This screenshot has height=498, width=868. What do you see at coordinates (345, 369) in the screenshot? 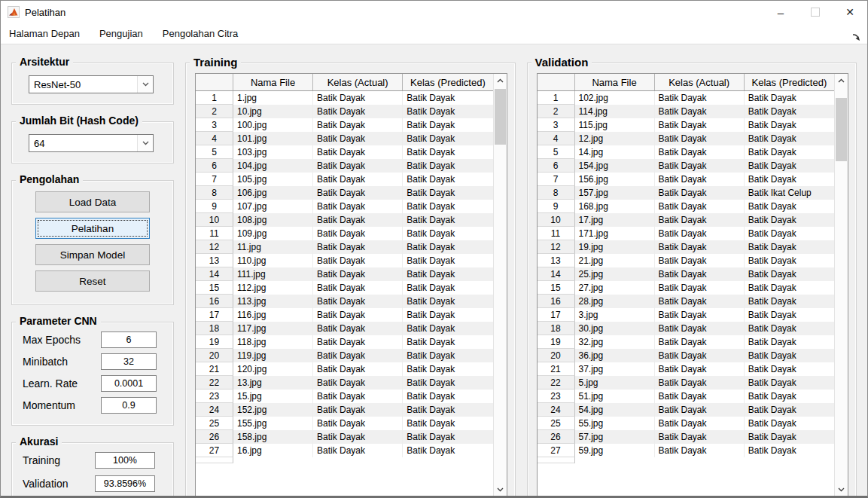
I see `table-row: 21120.jpgBatik DayakBatik Dayak` at bounding box center [345, 369].